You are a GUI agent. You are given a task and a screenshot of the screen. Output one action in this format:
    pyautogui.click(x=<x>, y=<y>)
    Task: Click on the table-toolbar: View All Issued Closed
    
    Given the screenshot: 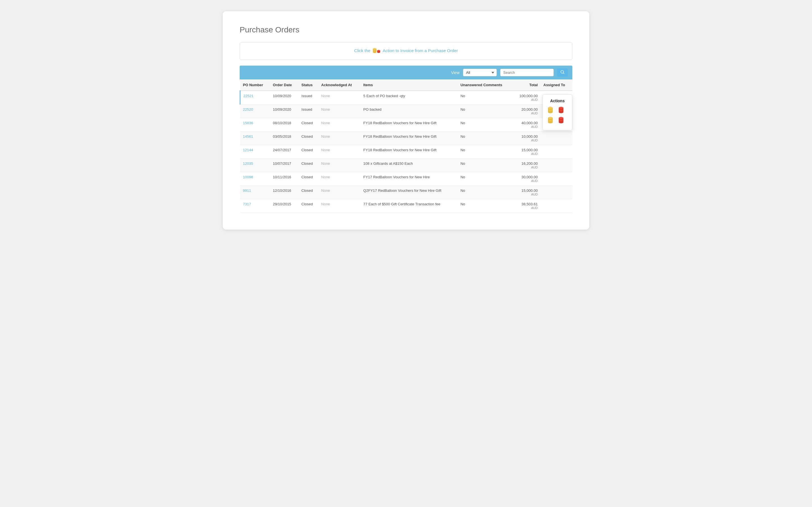 What is the action you would take?
    pyautogui.click(x=406, y=72)
    